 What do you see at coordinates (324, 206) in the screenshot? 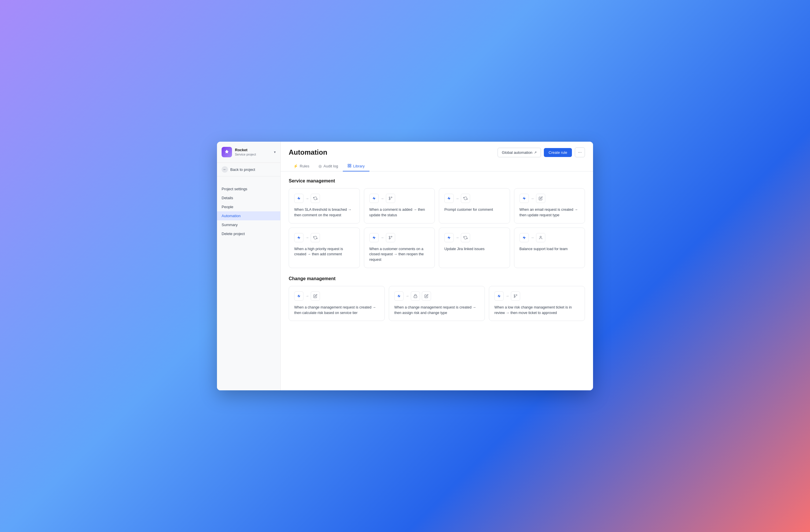
I see `rule-card-sla: → When SLA threshold is breached → then …` at bounding box center [324, 206].